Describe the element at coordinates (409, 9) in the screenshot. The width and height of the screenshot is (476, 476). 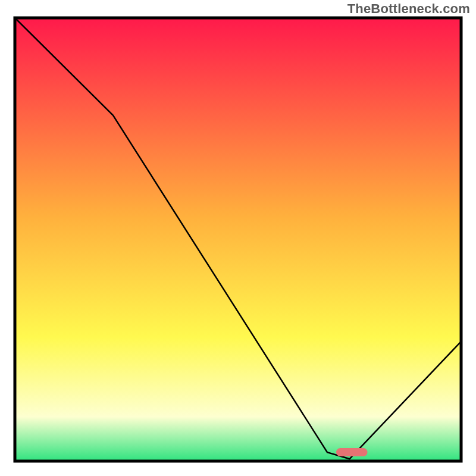
I see `watermark-text: TheBottleneck.com` at that location.